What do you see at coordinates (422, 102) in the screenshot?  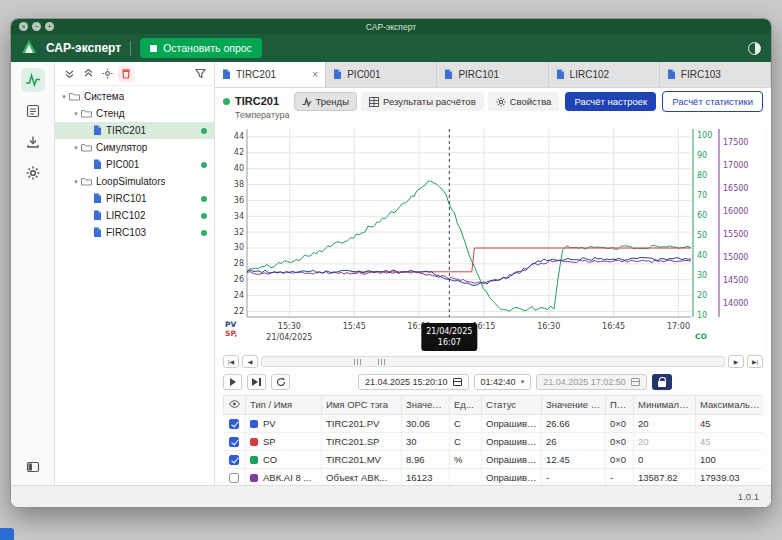 I see `tab-calc-results: Результаты расчётов` at bounding box center [422, 102].